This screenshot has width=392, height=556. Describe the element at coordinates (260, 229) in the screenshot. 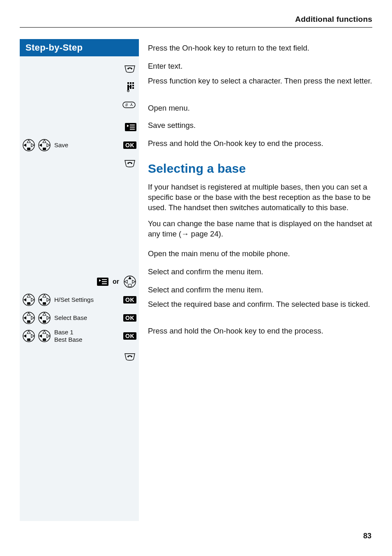

I see `body-paragraph: You can change the base name that is dis…` at that location.